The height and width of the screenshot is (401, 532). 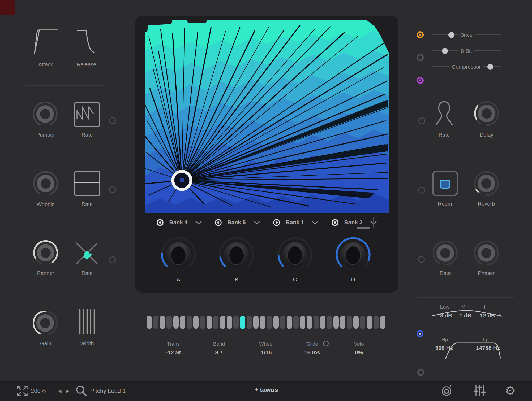 I want to click on bit-slider-handle, so click(x=445, y=51).